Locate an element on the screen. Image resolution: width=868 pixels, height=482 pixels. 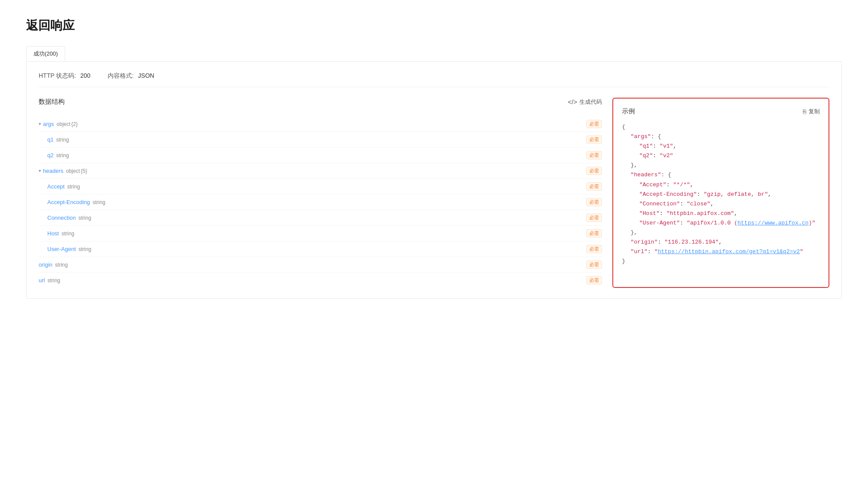
tab-bar: 成功(200) is located at coordinates (434, 54).